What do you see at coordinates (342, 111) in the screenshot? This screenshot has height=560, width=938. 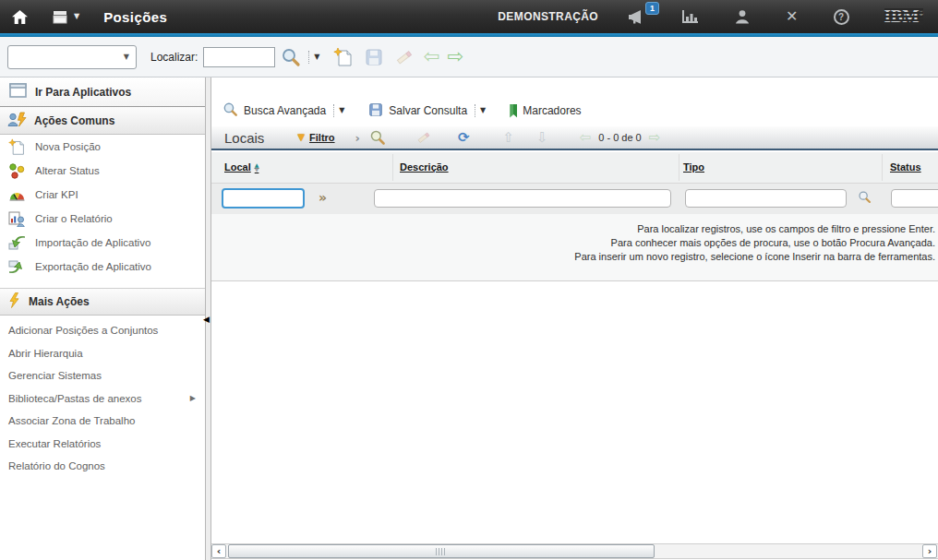 I see `advanced-search-caret-icon: ▼` at bounding box center [342, 111].